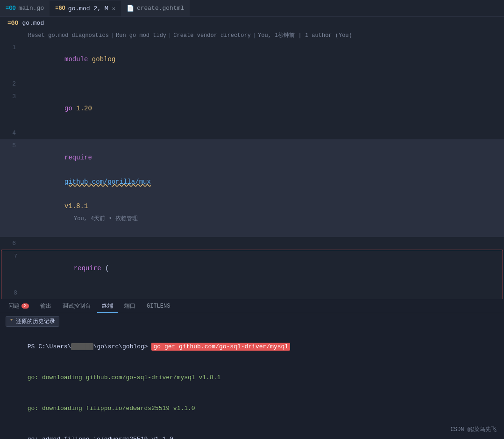  I want to click on line-number: 5, so click(12, 146).